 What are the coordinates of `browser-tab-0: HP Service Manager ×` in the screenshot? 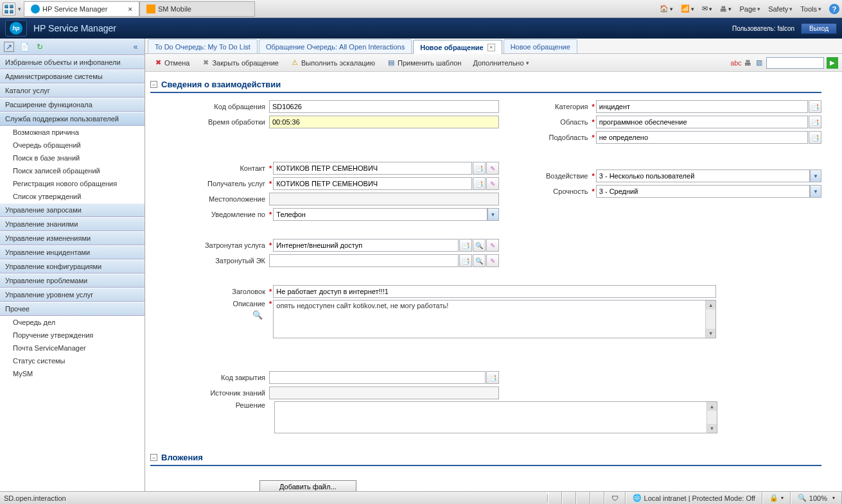 It's located at (82, 9).